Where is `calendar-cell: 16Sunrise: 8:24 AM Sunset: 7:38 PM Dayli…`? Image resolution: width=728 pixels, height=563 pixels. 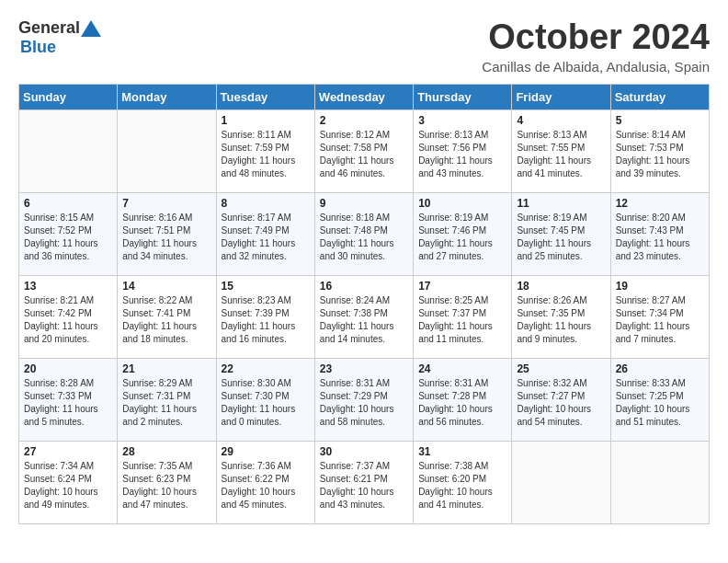
calendar-cell: 16Sunrise: 8:24 AM Sunset: 7:38 PM Dayli… is located at coordinates (364, 316).